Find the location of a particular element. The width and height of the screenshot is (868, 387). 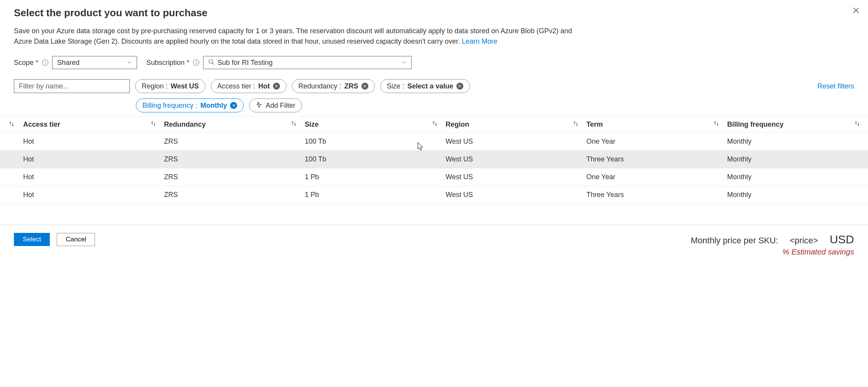

scope-label: Scope * is located at coordinates (26, 63).